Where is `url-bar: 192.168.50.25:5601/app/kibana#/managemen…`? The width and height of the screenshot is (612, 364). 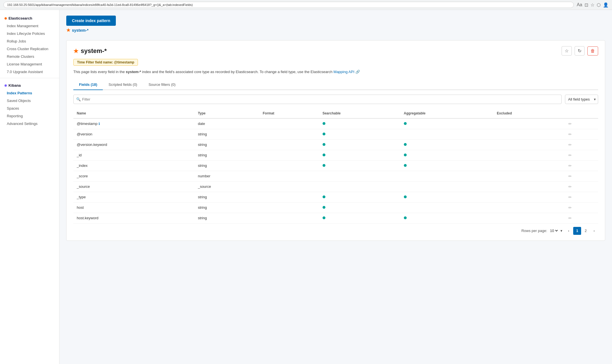 url-bar: 192.168.50.25:5601/app/kibana#/managemen… is located at coordinates (289, 5).